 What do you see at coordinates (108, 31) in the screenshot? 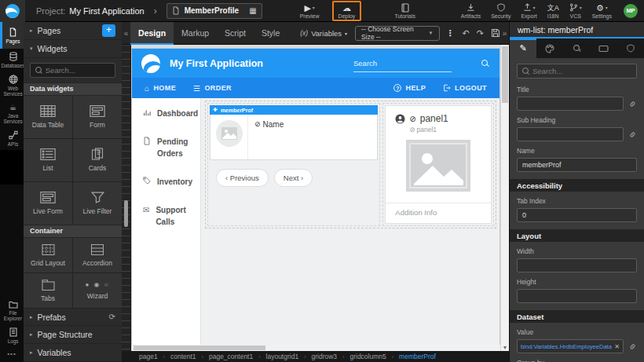
I see `add-page-button: +` at bounding box center [108, 31].